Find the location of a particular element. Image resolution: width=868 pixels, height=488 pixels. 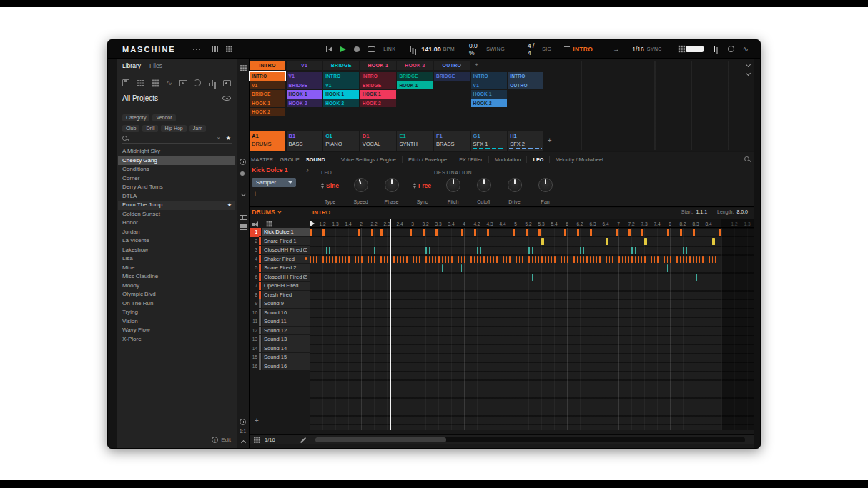

pad-mode-icon is located at coordinates (270, 224).